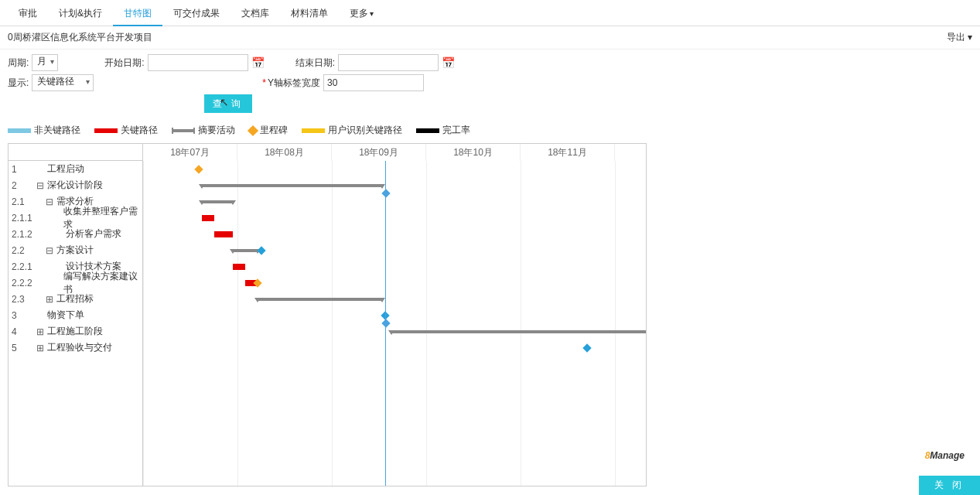  What do you see at coordinates (490, 38) in the screenshot?
I see `title-row: 0周桥灌区信息化系统平台开发项目 导出 ▾` at bounding box center [490, 38].